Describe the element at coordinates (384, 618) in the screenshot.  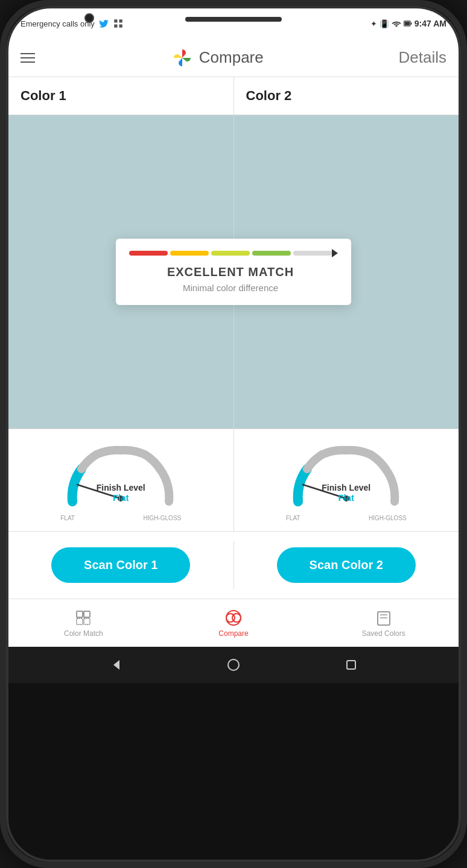
I see `saved-colors-icon` at that location.